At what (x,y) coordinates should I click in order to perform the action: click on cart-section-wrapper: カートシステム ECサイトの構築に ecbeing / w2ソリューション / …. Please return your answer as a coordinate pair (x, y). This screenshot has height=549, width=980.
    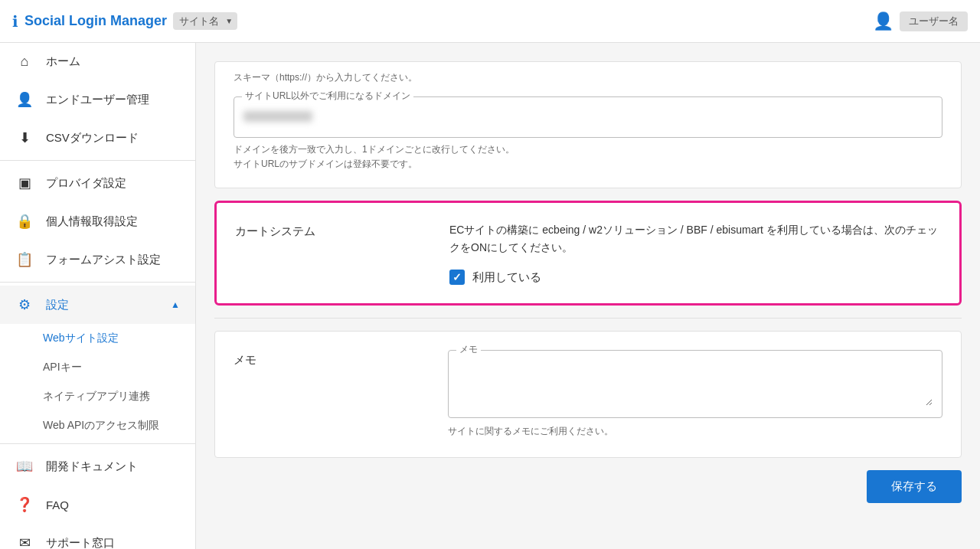
    Looking at the image, I should click on (588, 253).